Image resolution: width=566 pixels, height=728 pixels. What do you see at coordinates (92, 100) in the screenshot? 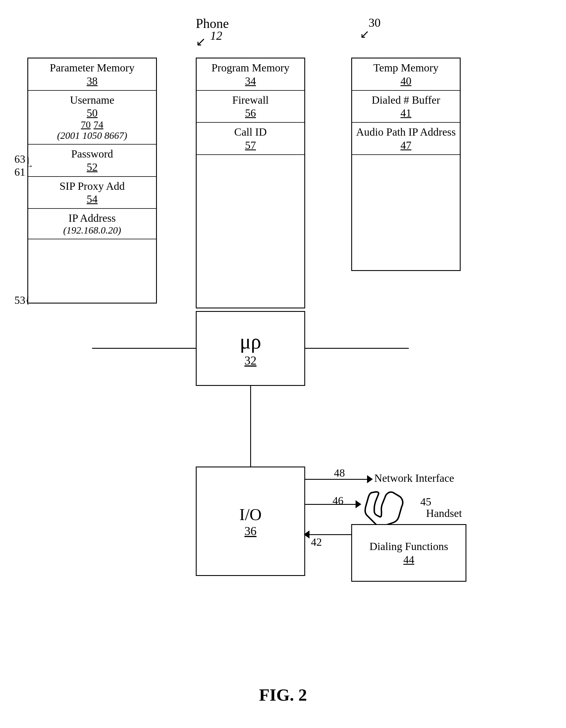
I see `username-label: Username` at bounding box center [92, 100].